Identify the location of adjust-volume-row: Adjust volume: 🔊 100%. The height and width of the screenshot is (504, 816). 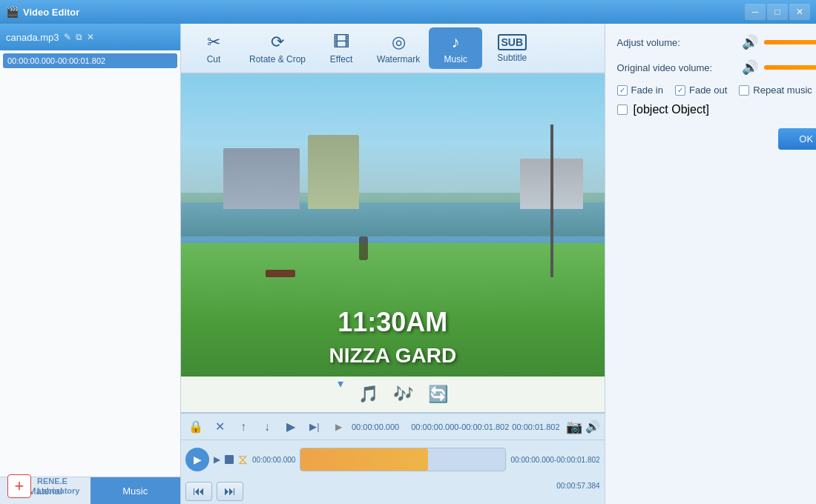
(717, 42).